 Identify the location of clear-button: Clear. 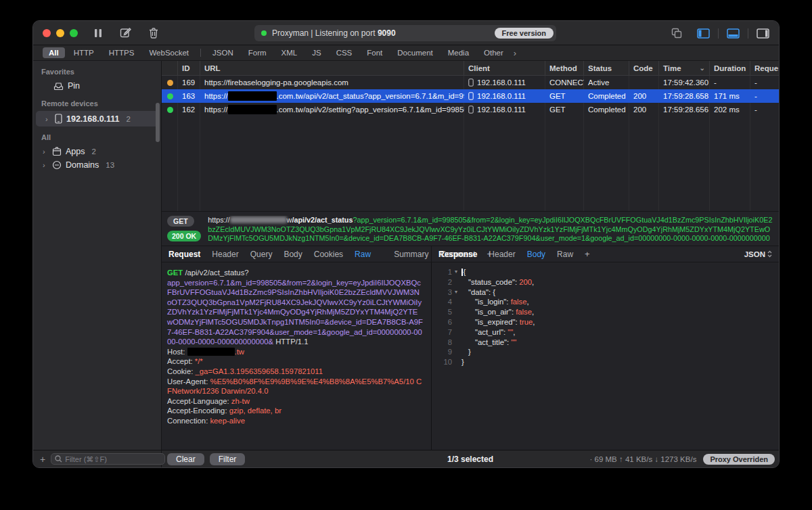
(185, 459).